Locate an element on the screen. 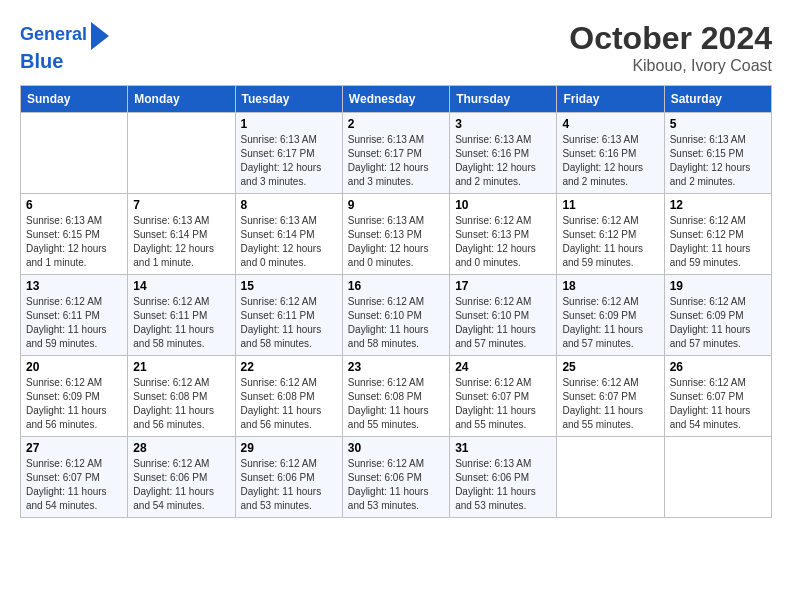 The image size is (792, 612). day-number: 28 is located at coordinates (181, 448).